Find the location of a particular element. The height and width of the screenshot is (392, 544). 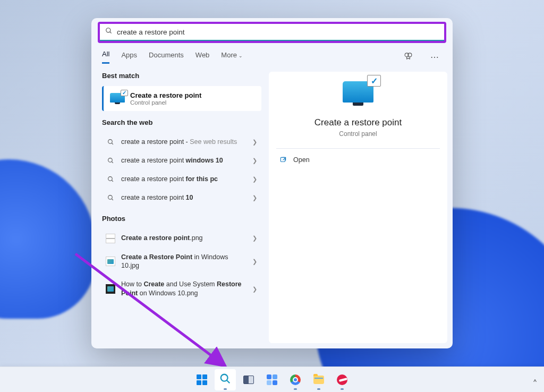

tab-all: All is located at coordinates (106, 57).